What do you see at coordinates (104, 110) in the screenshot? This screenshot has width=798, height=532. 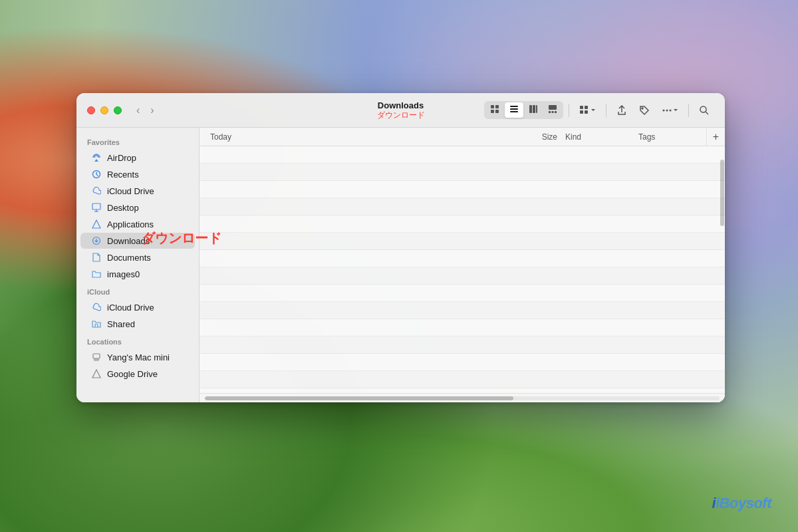 I see `traffic-lights` at bounding box center [104, 110].